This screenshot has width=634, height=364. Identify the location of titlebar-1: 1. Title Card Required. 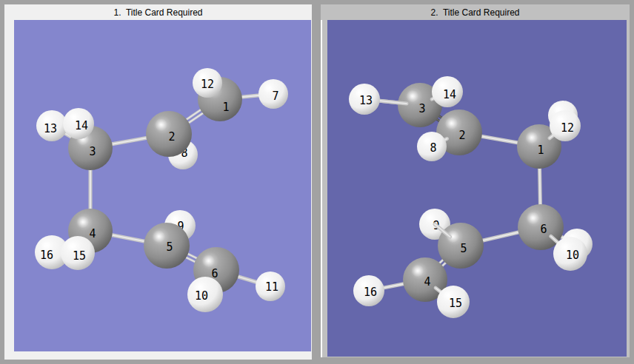
(158, 12).